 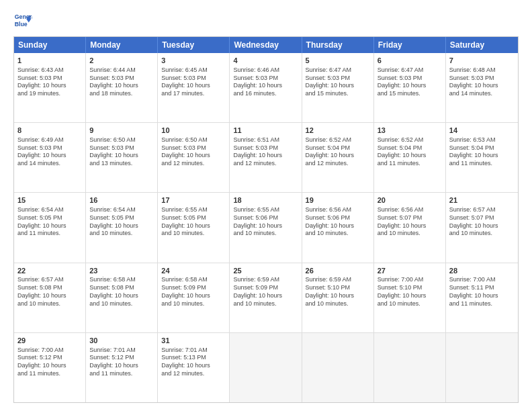 What do you see at coordinates (482, 298) in the screenshot?
I see `calendar-cell: 28Sunrise: 7:00 AM Sunset: 5:11 PM Dayli…` at bounding box center [482, 298].